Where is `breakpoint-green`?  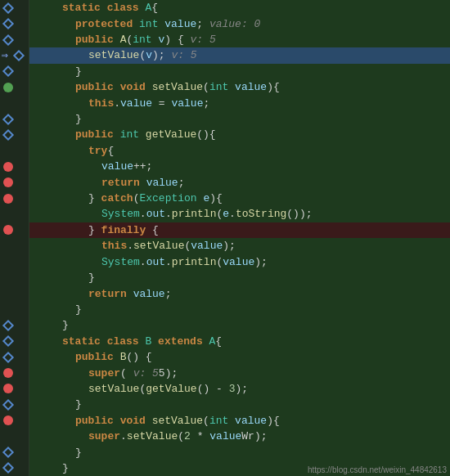 breakpoint-green is located at coordinates (8, 88).